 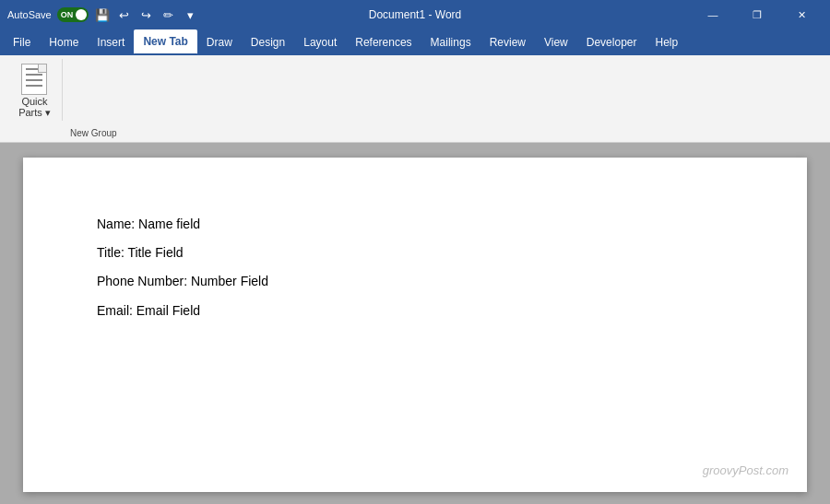 What do you see at coordinates (34, 79) in the screenshot?
I see `doc-icon` at bounding box center [34, 79].